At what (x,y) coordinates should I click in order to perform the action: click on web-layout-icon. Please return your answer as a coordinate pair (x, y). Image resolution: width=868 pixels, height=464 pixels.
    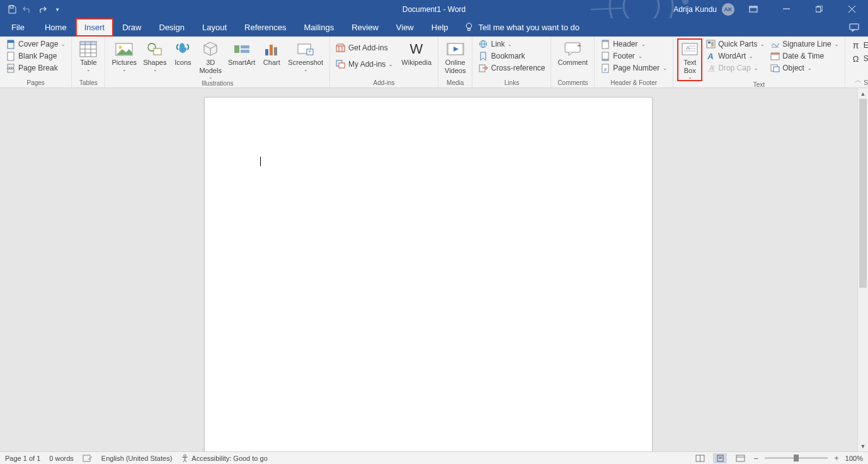
    Looking at the image, I should click on (740, 458).